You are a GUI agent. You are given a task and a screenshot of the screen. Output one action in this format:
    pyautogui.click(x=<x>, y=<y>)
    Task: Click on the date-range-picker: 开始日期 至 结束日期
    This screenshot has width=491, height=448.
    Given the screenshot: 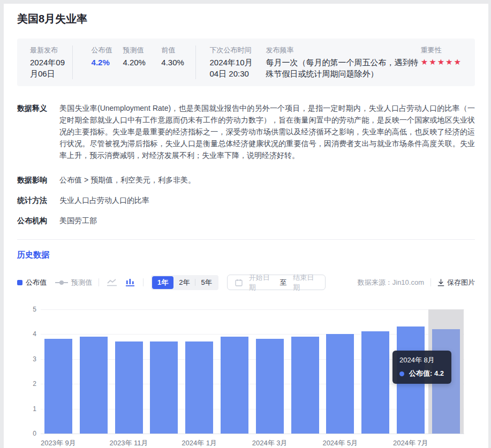 What is the action you would take?
    pyautogui.click(x=276, y=283)
    